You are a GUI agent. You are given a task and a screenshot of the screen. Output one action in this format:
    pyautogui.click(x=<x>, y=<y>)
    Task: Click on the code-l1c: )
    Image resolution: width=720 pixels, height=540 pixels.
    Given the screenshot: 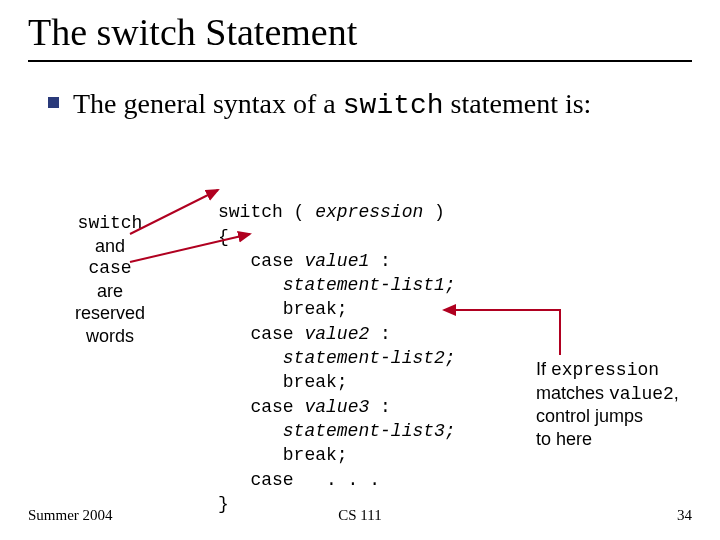 What is the action you would take?
    pyautogui.click(x=434, y=212)
    